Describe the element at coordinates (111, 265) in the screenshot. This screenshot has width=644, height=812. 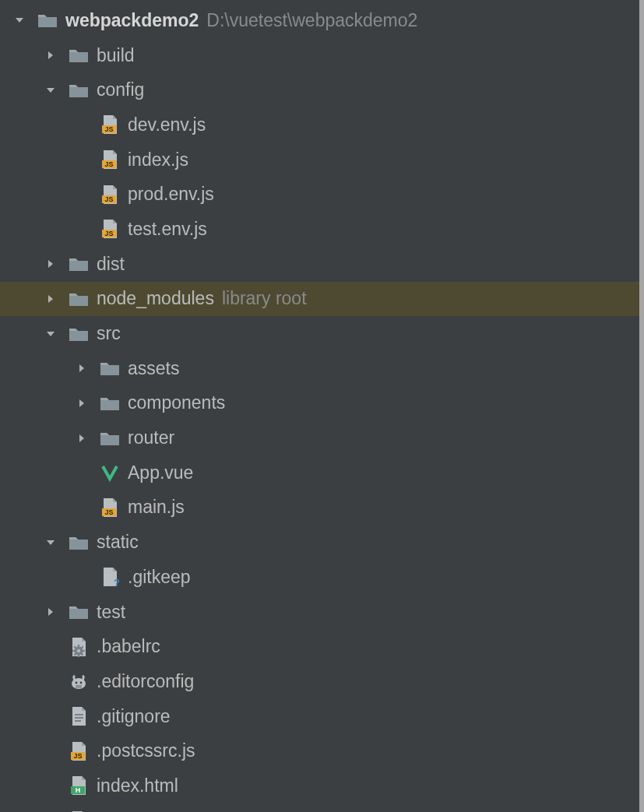
I see `tree-item-label: dist` at that location.